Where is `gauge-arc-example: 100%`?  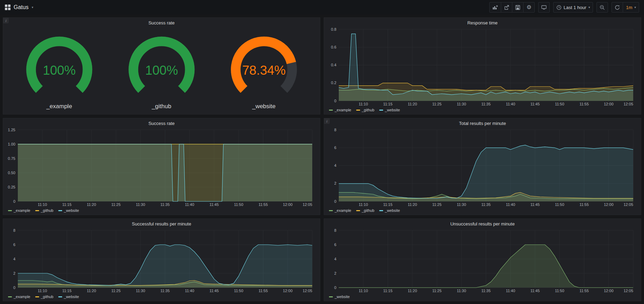
gauge-arc-example: 100% is located at coordinates (59, 64).